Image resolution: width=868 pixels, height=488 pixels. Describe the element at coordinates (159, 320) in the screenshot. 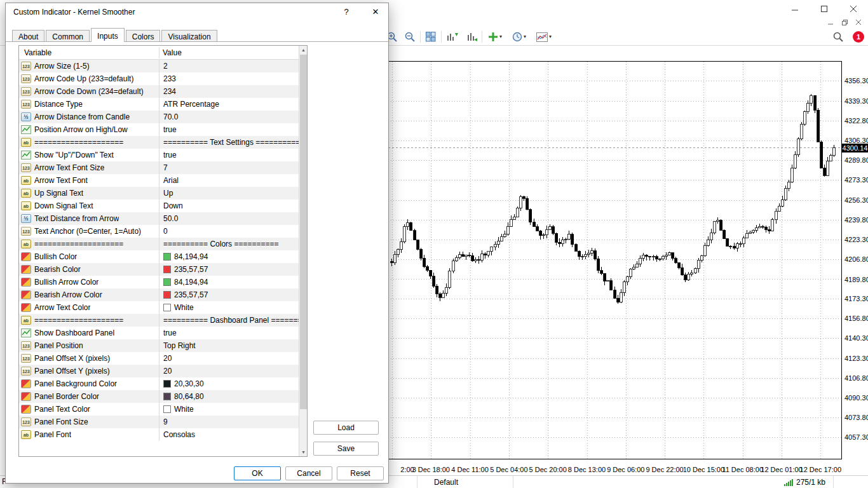

I see `table-row: ab============================== Dashboa…` at that location.